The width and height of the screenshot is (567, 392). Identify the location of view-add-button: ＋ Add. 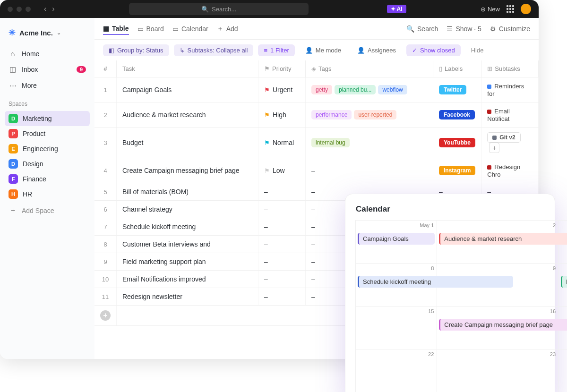
(228, 29).